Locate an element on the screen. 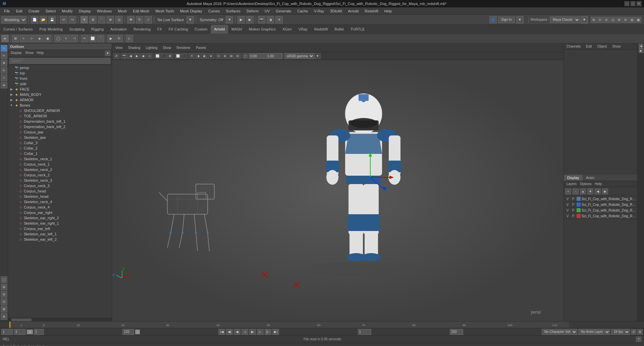 This screenshot has height=346, width=644. tab-poly-modeling: Poly Modeling is located at coordinates (51, 29).